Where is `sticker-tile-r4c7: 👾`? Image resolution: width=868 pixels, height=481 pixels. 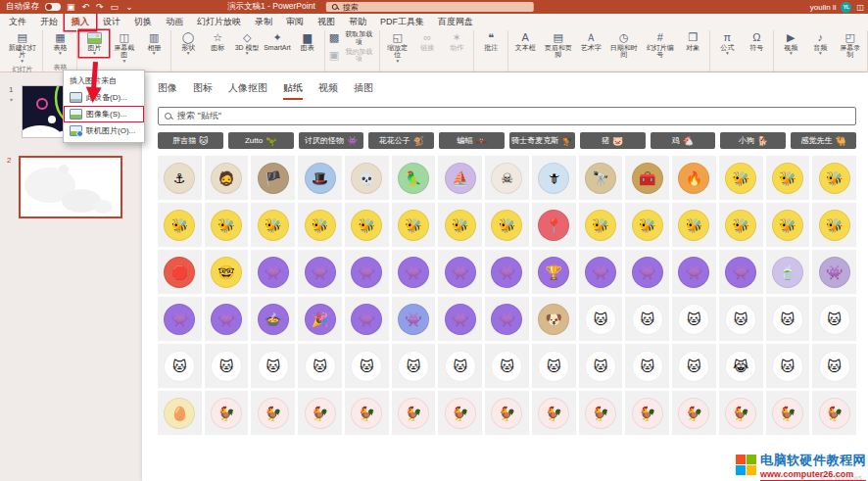 sticker-tile-r4c7: 👾 is located at coordinates (460, 319).